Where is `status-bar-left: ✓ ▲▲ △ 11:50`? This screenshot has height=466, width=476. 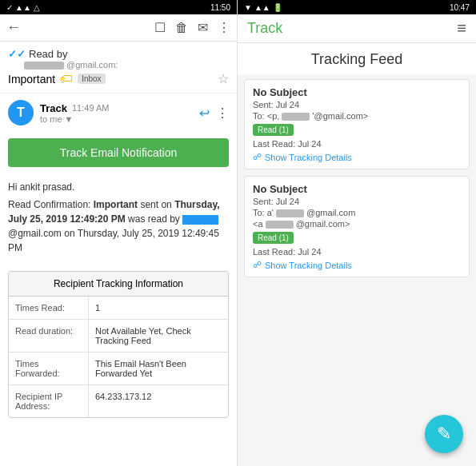
status-bar-left: ✓ ▲▲ △ 11:50 is located at coordinates (118, 7).